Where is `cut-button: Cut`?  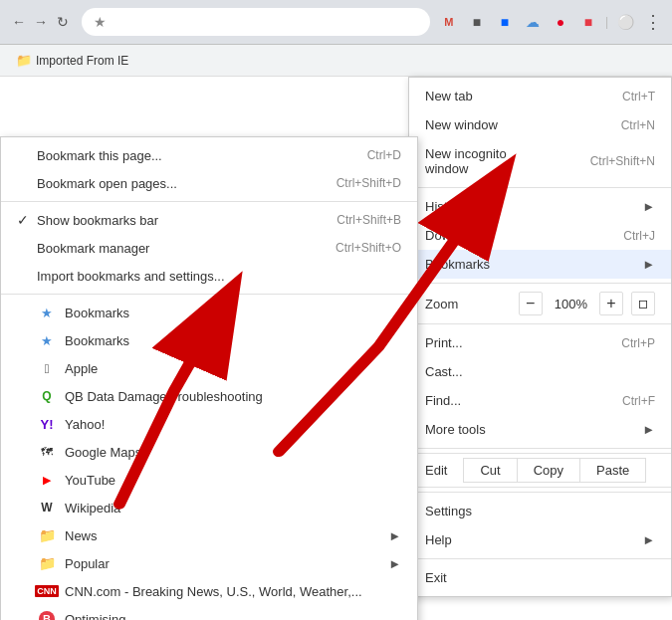 cut-button: Cut is located at coordinates (490, 470).